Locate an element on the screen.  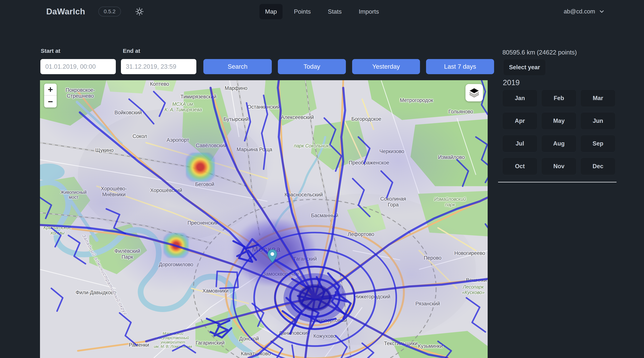
today-button: Today is located at coordinates (312, 66).